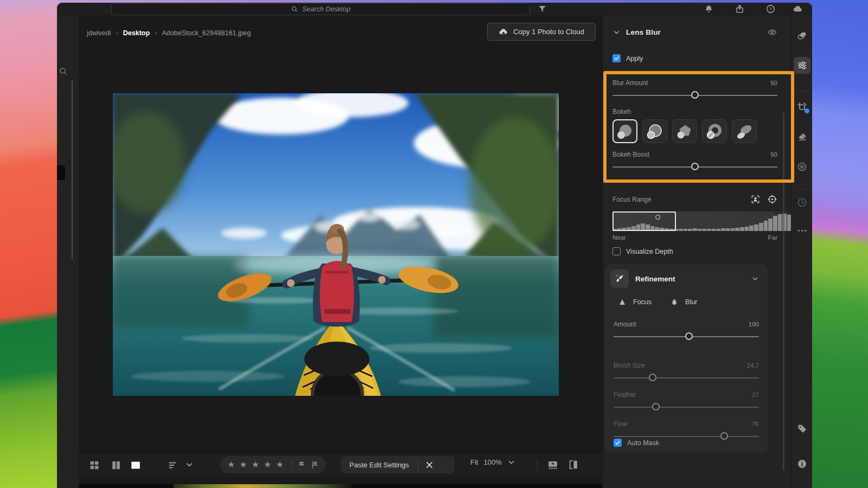  What do you see at coordinates (430, 465) in the screenshot?
I see `close-icon` at bounding box center [430, 465].